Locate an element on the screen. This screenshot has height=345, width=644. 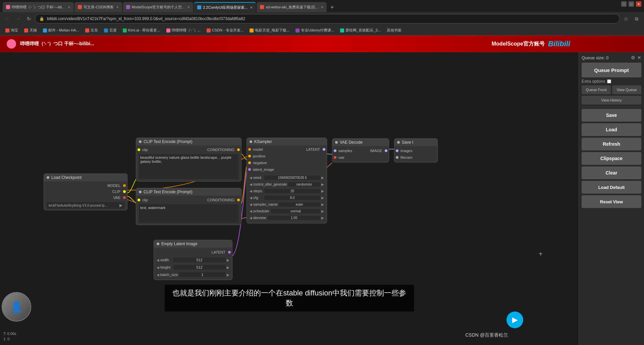
ks-cfg-value: 8.0 is located at coordinates (292, 198).